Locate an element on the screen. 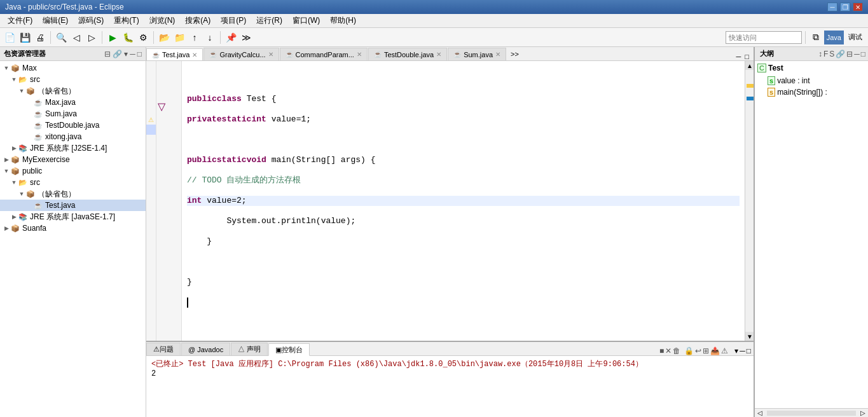 The height and width of the screenshot is (417, 868). clear-console-icon: 🗑 is located at coordinates (677, 351).